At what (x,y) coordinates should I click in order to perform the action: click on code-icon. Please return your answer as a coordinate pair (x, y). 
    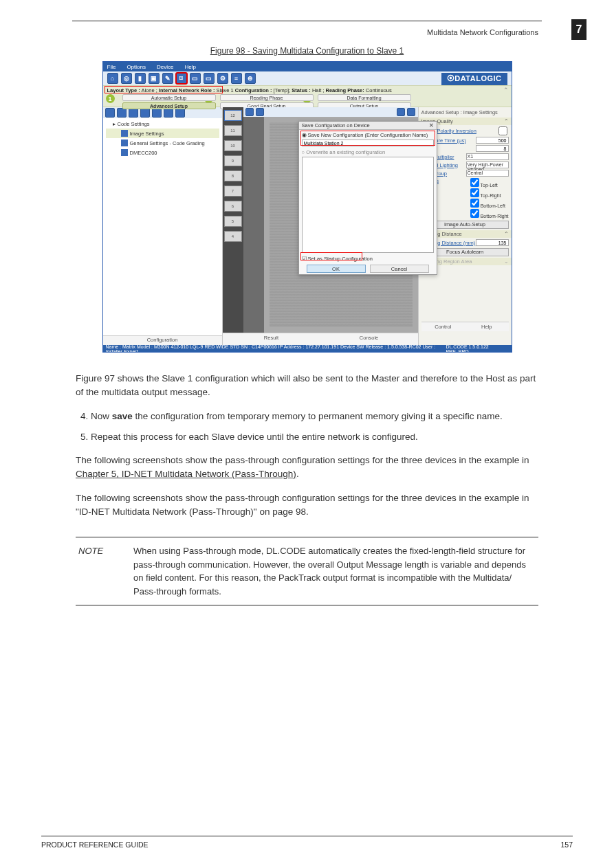
    Looking at the image, I should click on (124, 153).